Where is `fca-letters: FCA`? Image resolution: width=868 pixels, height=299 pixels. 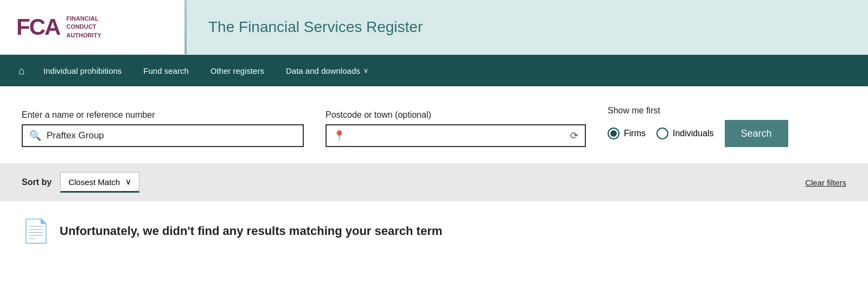 fca-letters: FCA is located at coordinates (38, 27).